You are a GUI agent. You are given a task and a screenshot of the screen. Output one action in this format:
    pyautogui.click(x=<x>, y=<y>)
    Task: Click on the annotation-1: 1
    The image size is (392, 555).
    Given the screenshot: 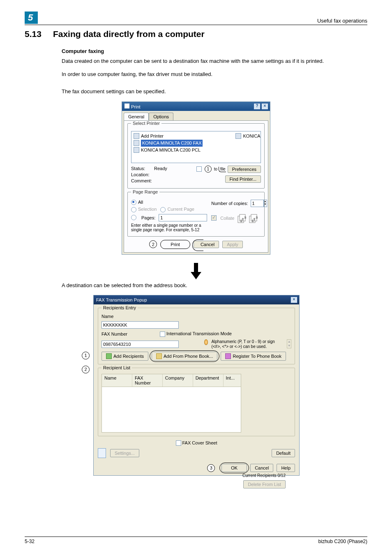 What is the action you would take?
    pyautogui.click(x=208, y=169)
    